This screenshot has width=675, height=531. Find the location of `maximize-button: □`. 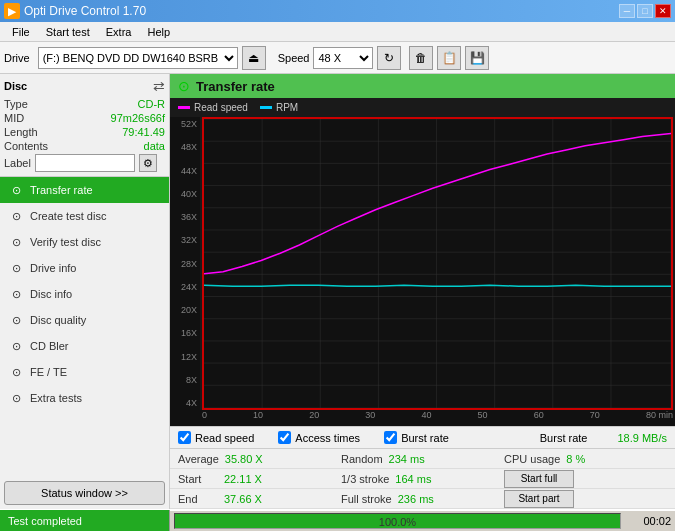

maximize-button: □ is located at coordinates (645, 11).